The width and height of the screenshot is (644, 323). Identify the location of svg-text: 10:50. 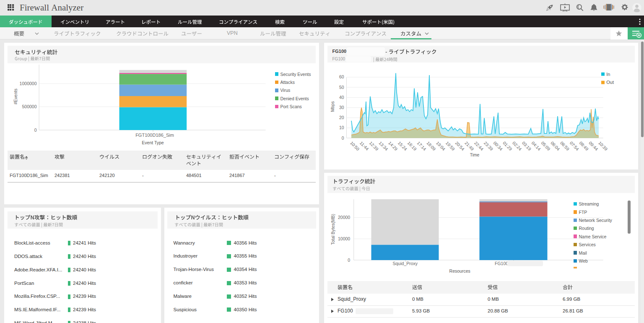
(355, 146).